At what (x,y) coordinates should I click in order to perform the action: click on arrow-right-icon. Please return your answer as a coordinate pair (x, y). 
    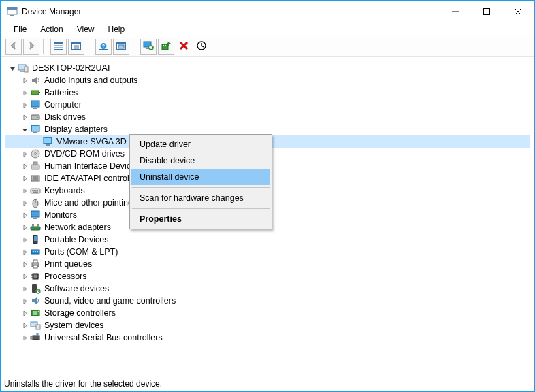
    Looking at the image, I should click on (31, 47).